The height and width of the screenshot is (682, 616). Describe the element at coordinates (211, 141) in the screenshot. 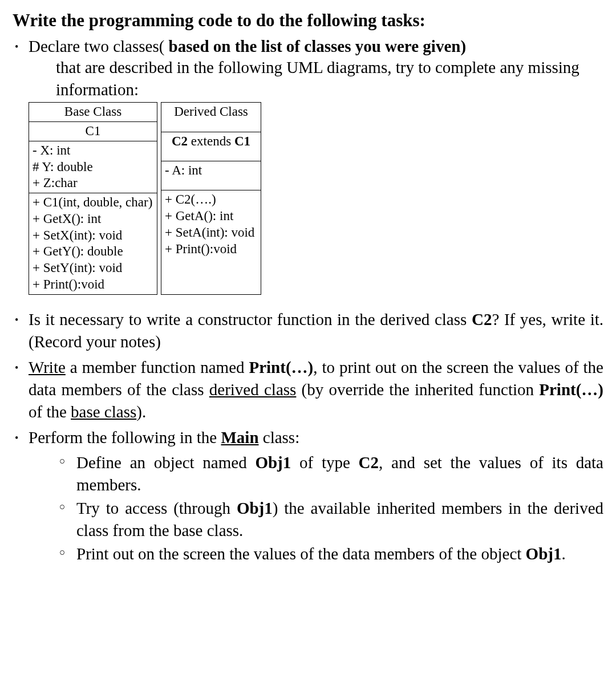

I see `text: extends` at that location.